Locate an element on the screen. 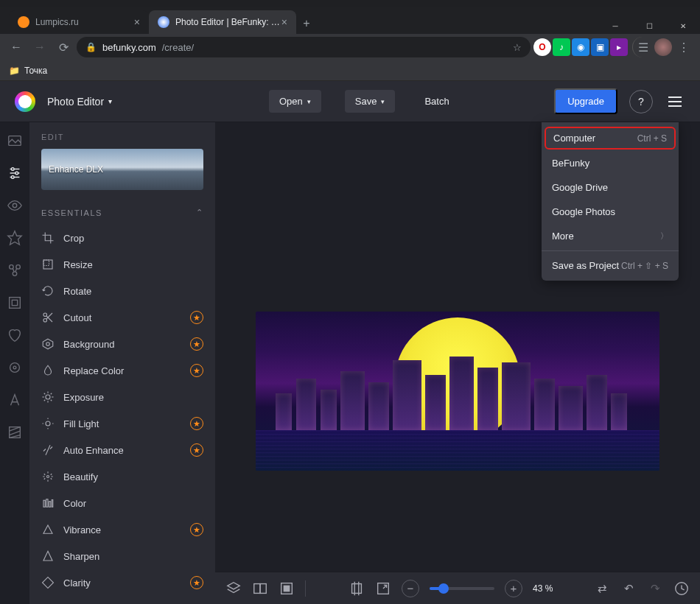 The image size is (700, 604). forward-button: → is located at coordinates (40, 47).